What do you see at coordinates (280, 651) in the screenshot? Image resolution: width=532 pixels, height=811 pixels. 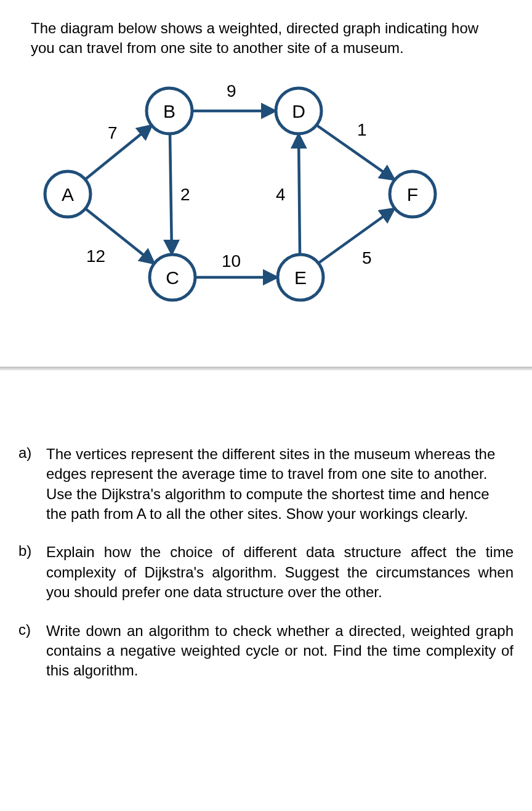 I see `question-c-text: Write down an algorithm to check whether…` at bounding box center [280, 651].